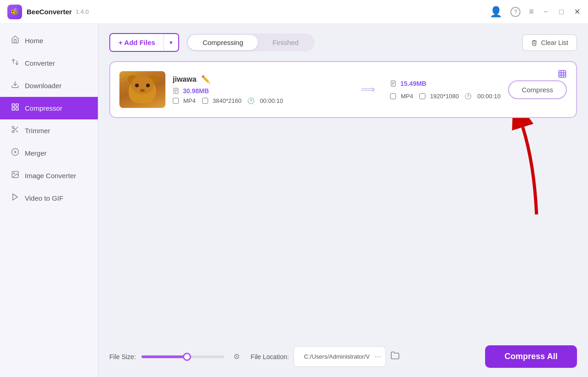  Describe the element at coordinates (535, 12) in the screenshot. I see `titlebar-actions: 👤 ? ≡ − □ ✕` at that location.